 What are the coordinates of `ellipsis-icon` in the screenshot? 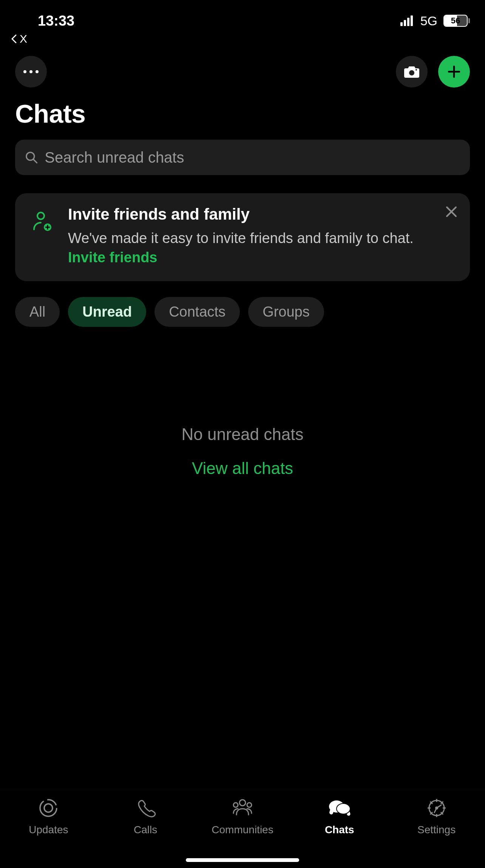 It's located at (31, 72).